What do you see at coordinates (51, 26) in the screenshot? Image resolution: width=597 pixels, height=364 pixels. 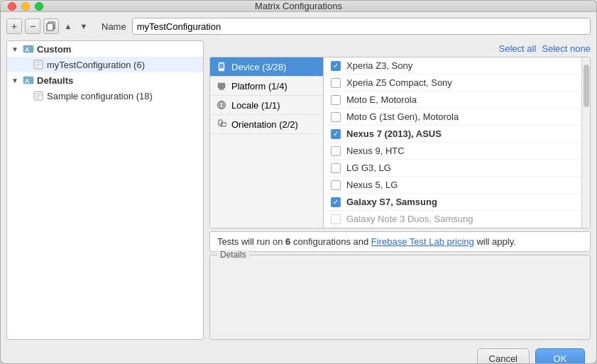 I see `copy-icon` at bounding box center [51, 26].